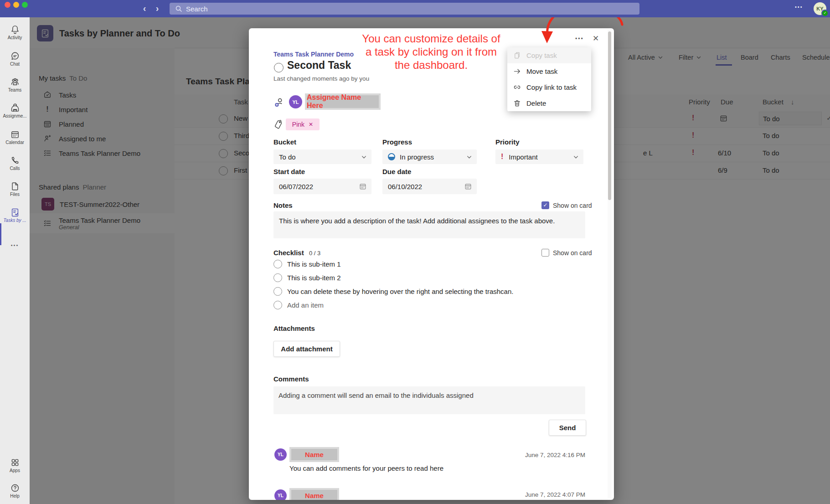 Image resolution: width=830 pixels, height=504 pixels. What do you see at coordinates (307, 349) in the screenshot?
I see `add-attachment-button: Add attachment` at bounding box center [307, 349].